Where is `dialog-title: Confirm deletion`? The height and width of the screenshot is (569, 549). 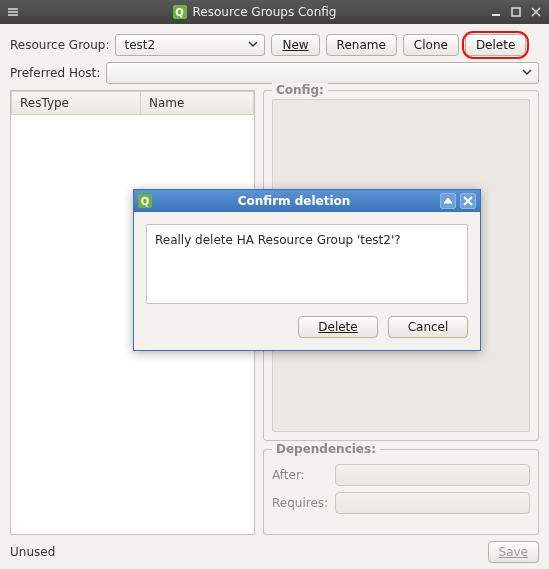 dialog-title: Confirm deletion is located at coordinates (294, 201).